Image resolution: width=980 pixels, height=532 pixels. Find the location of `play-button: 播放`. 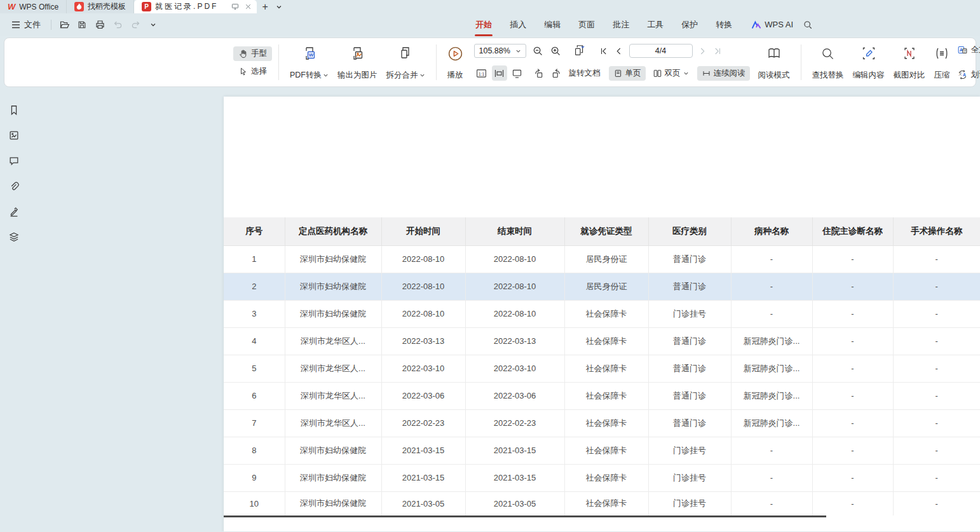

play-button: 播放 is located at coordinates (455, 62).